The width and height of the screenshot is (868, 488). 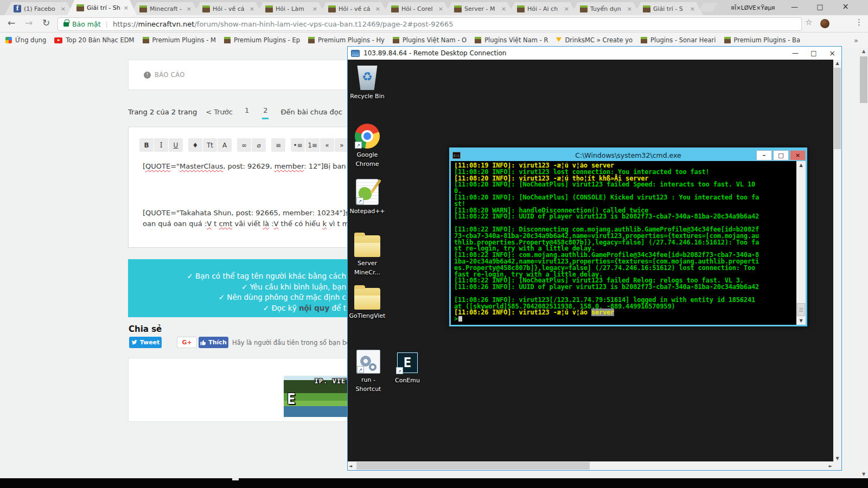 I want to click on window-maximize-button: □, so click(x=820, y=7).